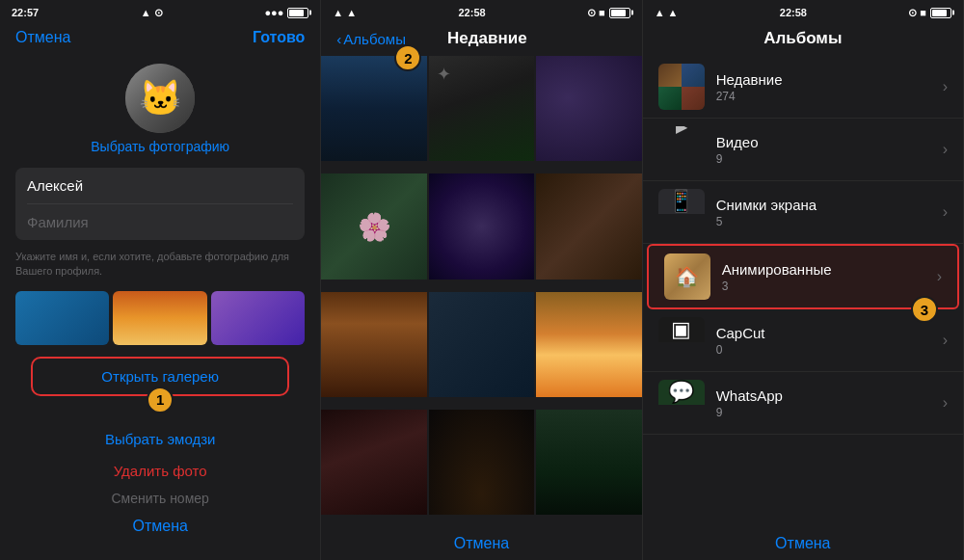 This screenshot has height=560, width=964. What do you see at coordinates (825, 413) in the screenshot?
I see `album-count-whatsapp: 9` at bounding box center [825, 413].